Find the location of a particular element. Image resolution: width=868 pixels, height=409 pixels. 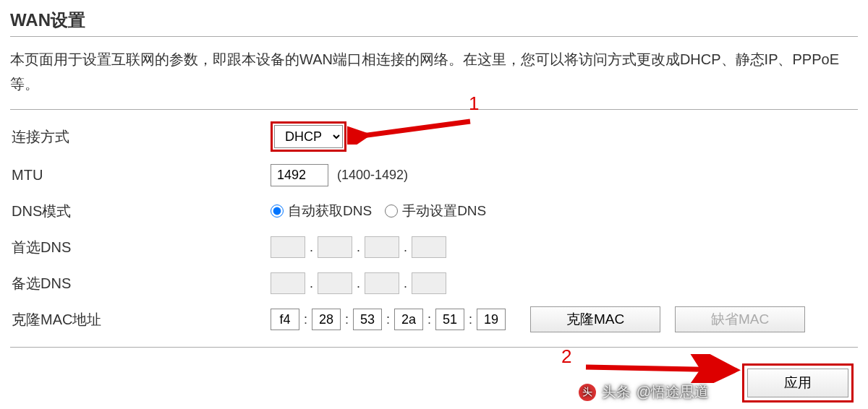

radio-auto-dns-label: 自动获取DNS is located at coordinates (330, 211).